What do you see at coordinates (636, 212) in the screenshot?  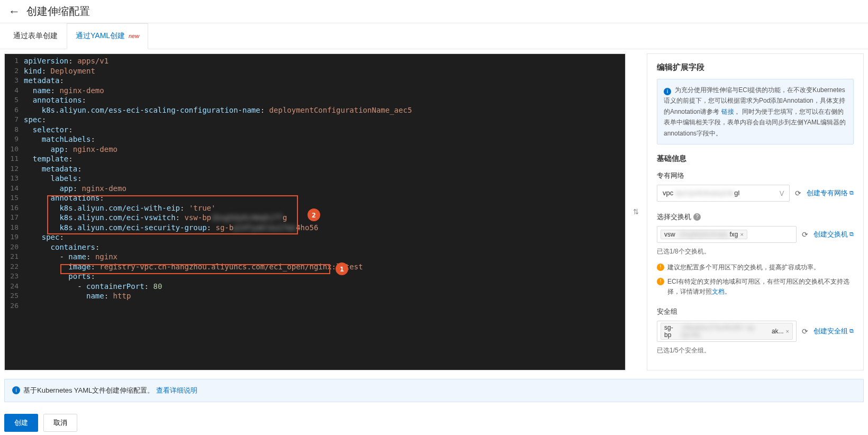 I see `swap-icon: ⇄` at bounding box center [636, 212].